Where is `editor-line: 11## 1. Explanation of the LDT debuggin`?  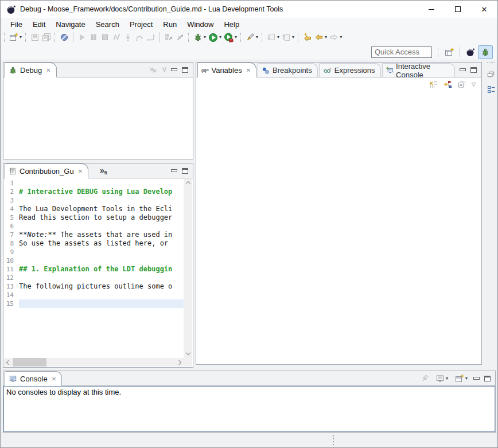
editor-line: 11## 1. Explanation of the LDT debuggin is located at coordinates (94, 270).